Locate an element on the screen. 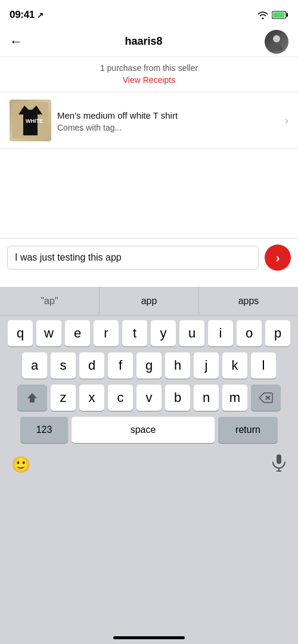 Image resolution: width=298 pixels, height=644 pixels. chevron-right-icon: › is located at coordinates (287, 120).